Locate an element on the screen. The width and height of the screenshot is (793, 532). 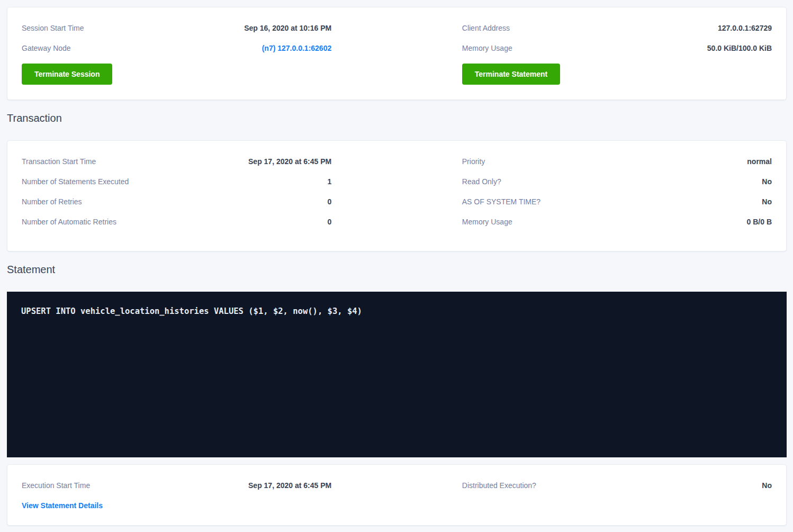
transaction-start-time-label: Transaction Start Time is located at coordinates (59, 161).